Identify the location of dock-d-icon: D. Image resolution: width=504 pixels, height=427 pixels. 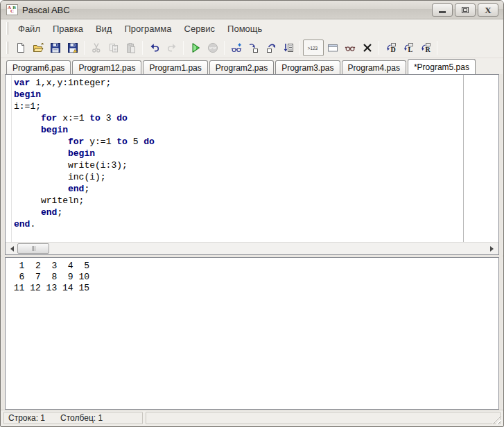
(391, 48).